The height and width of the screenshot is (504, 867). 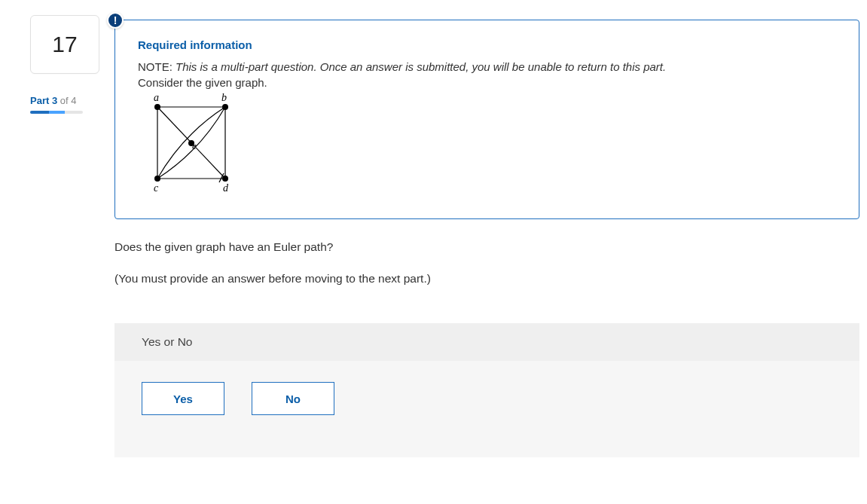 What do you see at coordinates (226, 188) in the screenshot?
I see `vertex-label-d: d` at bounding box center [226, 188].